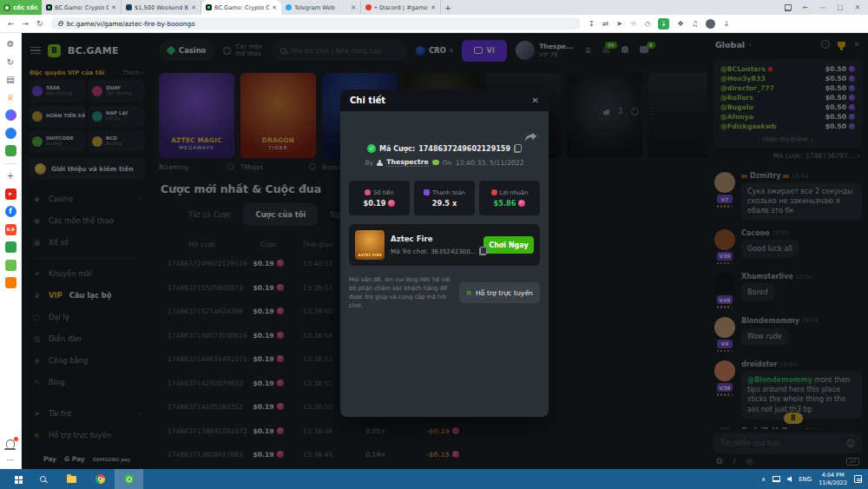 The image size is (868, 489). What do you see at coordinates (663, 24) in the screenshot?
I see `download-video-icon: ↓` at bounding box center [663, 24].